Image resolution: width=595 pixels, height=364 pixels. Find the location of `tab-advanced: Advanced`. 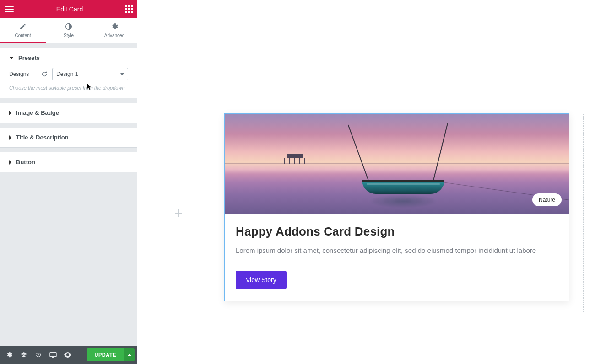

tab-advanced: Advanced is located at coordinates (114, 31).